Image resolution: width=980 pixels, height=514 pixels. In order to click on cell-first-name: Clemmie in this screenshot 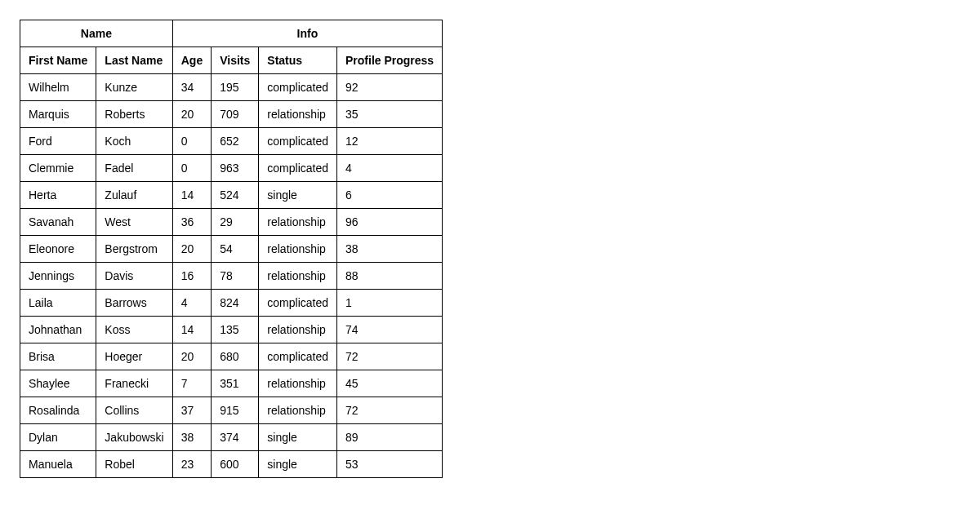, I will do `click(59, 168)`.